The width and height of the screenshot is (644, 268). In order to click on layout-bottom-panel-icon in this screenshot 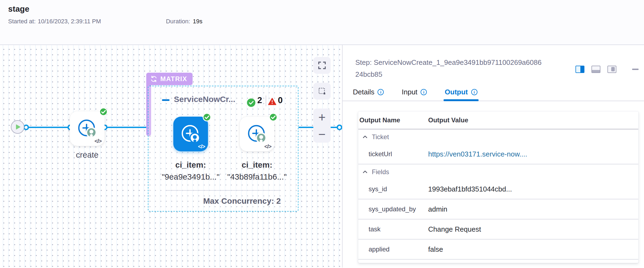, I will do `click(596, 69)`.